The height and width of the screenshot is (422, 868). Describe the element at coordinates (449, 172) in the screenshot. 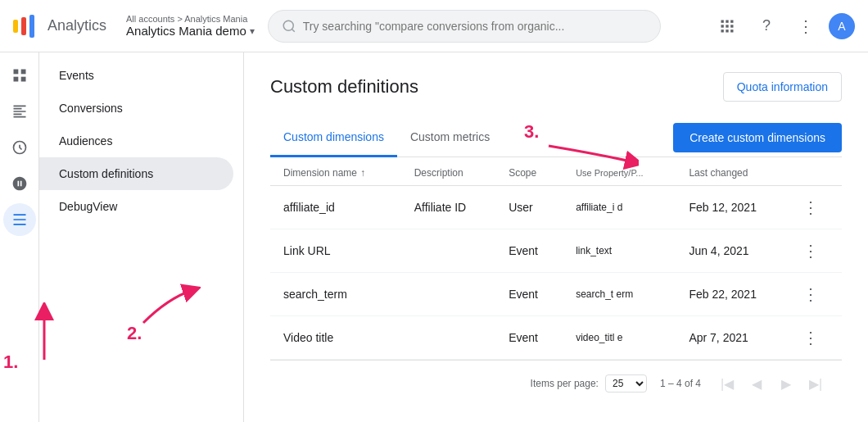

I see `col-header-description: Description` at that location.